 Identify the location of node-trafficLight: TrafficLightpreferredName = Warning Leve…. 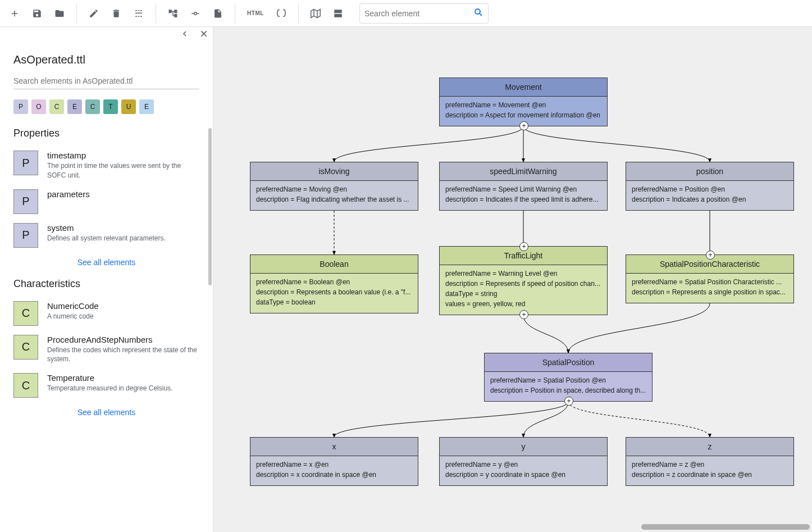
(523, 281).